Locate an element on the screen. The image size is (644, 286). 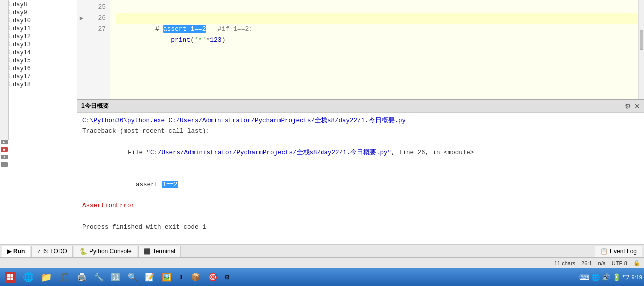
taskbar-calc: 🔢 is located at coordinates (116, 277).